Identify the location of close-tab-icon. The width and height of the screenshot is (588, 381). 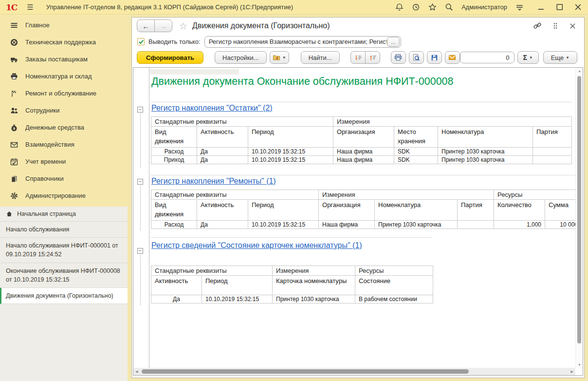
(572, 26).